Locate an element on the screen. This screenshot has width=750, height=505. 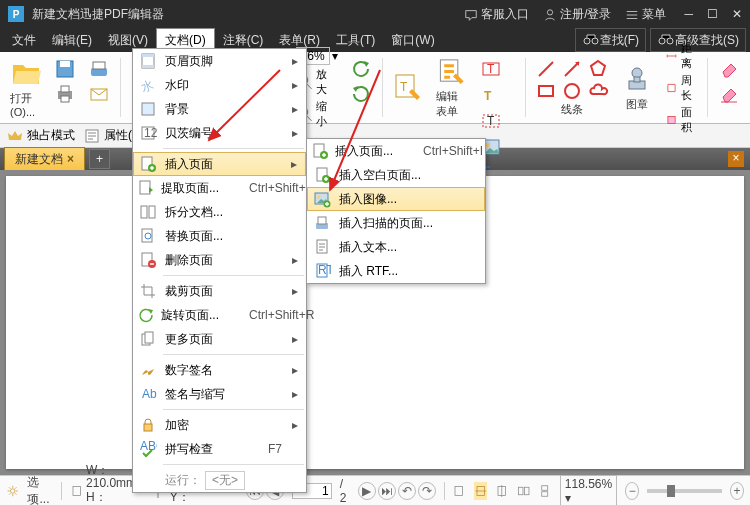
menu-bates: 123贝茨编号▸ is located at coordinates (220, 133).